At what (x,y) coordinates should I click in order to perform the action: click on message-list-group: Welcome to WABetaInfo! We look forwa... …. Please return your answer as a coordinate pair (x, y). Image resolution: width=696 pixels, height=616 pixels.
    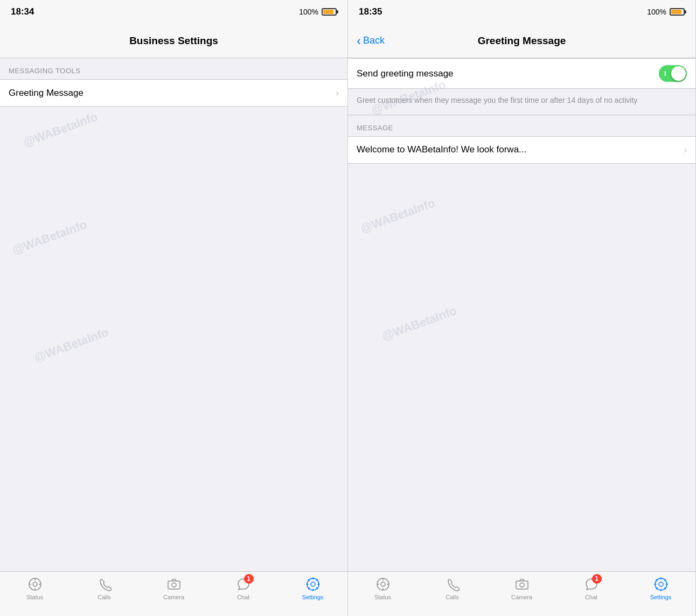
    Looking at the image, I should click on (521, 150).